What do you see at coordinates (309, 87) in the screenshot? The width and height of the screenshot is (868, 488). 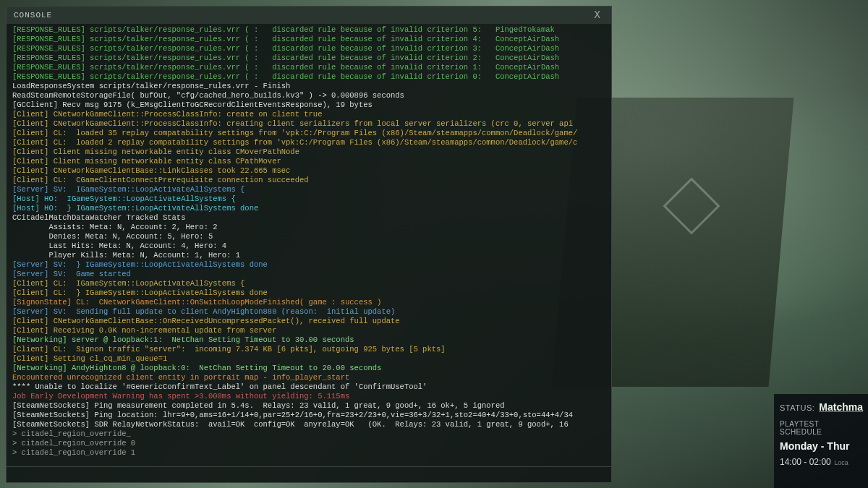 I see `console-log-line: LoadResponseSystem scripts/talker/respon…` at bounding box center [309, 87].